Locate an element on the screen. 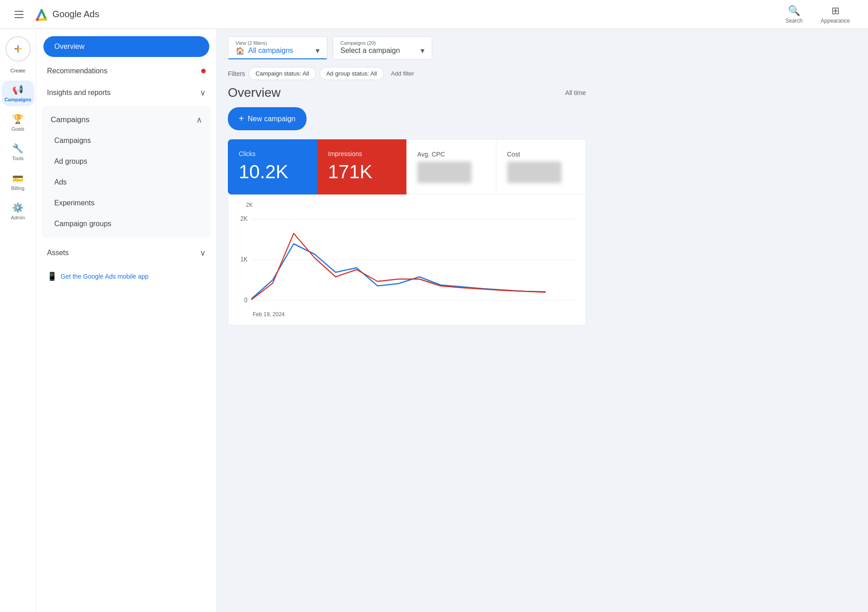 Image resolution: width=868 pixels, height=612 pixels. overview-title: Overview is located at coordinates (254, 93).